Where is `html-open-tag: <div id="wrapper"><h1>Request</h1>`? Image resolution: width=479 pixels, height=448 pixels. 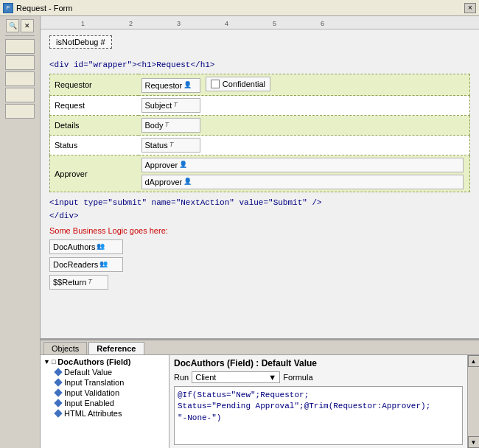
html-open-tag: <div id="wrapper"><h1>Request</h1> is located at coordinates (259, 65).